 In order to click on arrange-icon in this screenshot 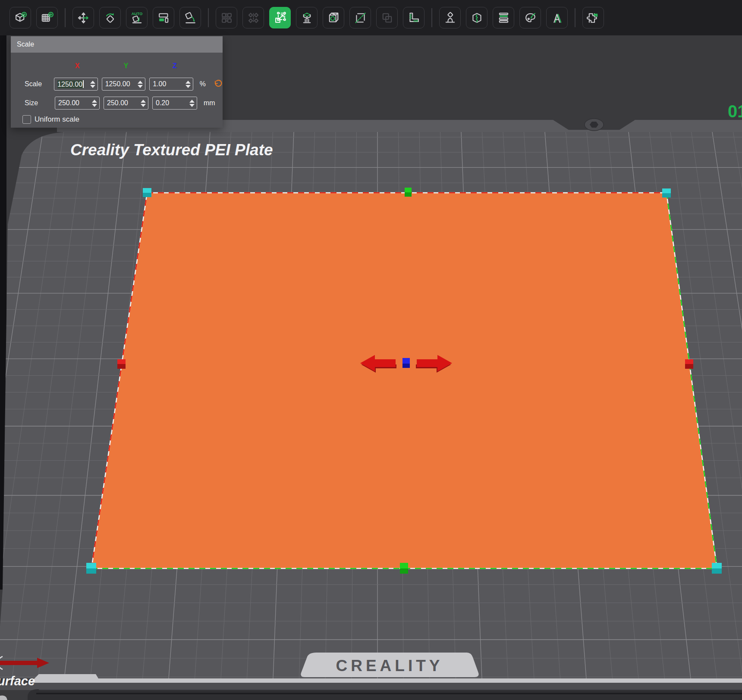, I will do `click(164, 18)`.